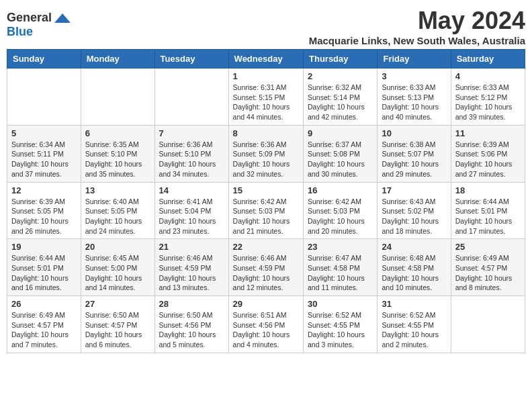  Describe the element at coordinates (488, 153) in the screenshot. I see `calendar-cell: 11Sunrise: 6:39 AM Sunset: 5:06 PM Dayli…` at that location.